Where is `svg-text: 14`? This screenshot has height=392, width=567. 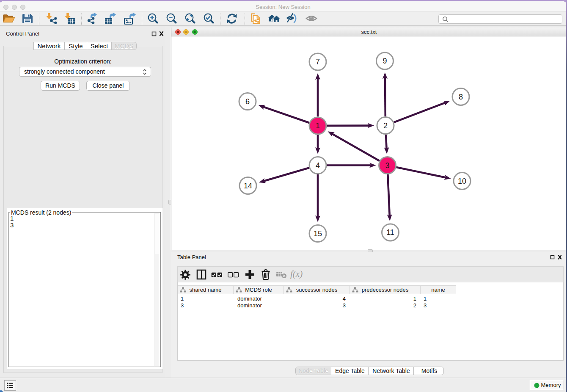 svg-text: 14 is located at coordinates (248, 186).